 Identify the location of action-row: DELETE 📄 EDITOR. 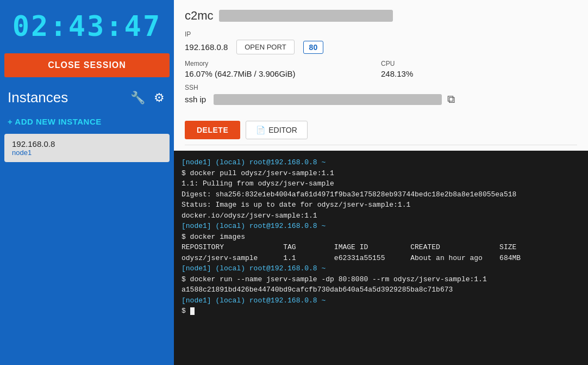
(381, 130).